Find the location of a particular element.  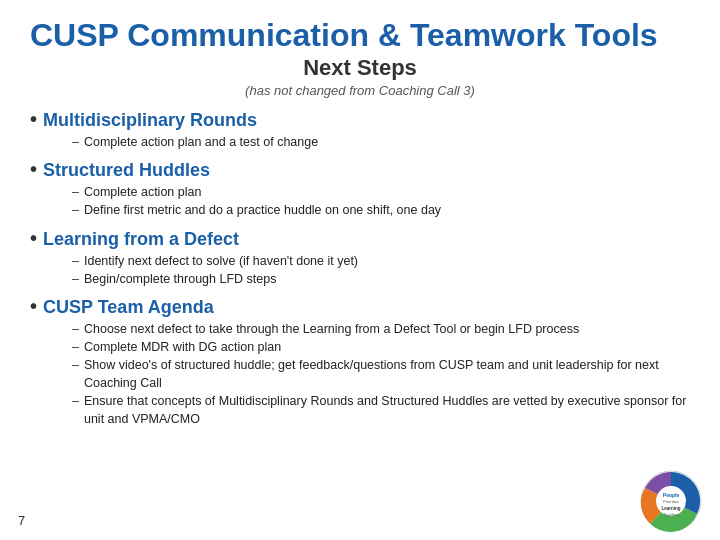

svg-text: People is located at coordinates (672, 495).